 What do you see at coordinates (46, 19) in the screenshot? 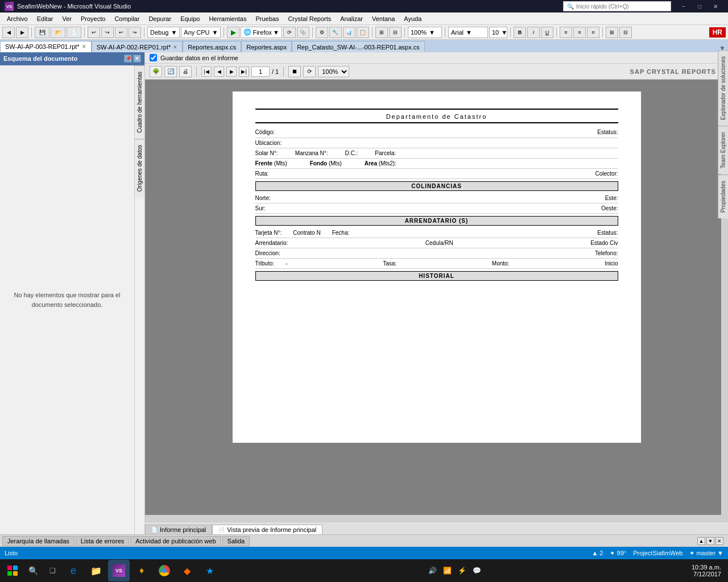
I see `menu-editar: Editar` at bounding box center [46, 19].